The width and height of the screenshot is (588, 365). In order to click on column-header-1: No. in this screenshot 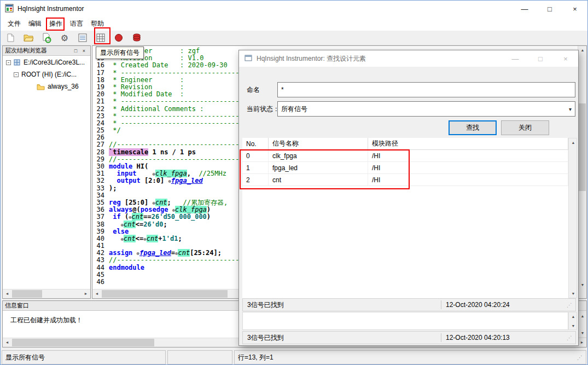, I will do `click(255, 143)`.